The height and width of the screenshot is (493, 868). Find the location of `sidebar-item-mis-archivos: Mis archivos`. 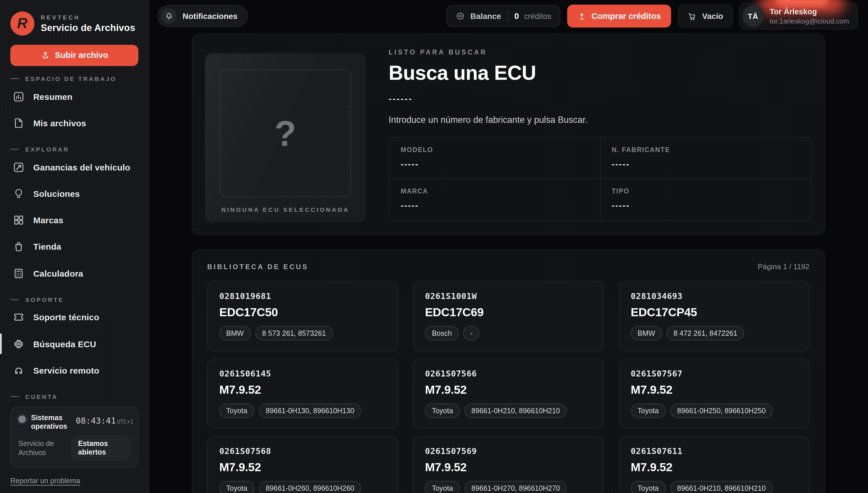

sidebar-item-mis-archivos: Mis archivos is located at coordinates (75, 123).